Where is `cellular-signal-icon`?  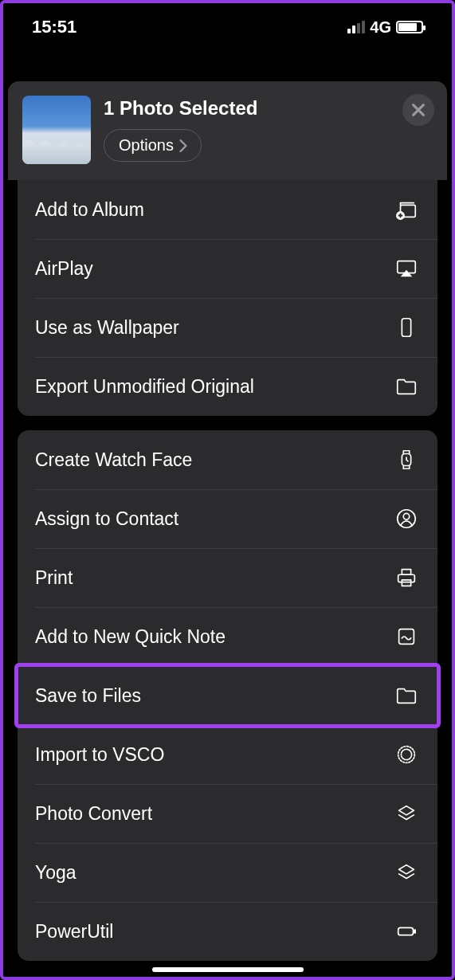
cellular-signal-icon is located at coordinates (356, 27).